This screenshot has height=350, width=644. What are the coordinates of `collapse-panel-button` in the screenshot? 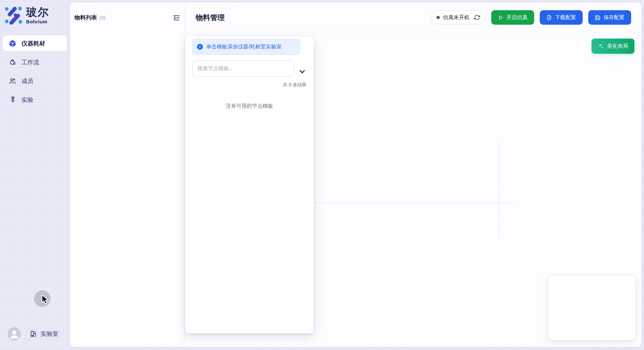 It's located at (177, 18).